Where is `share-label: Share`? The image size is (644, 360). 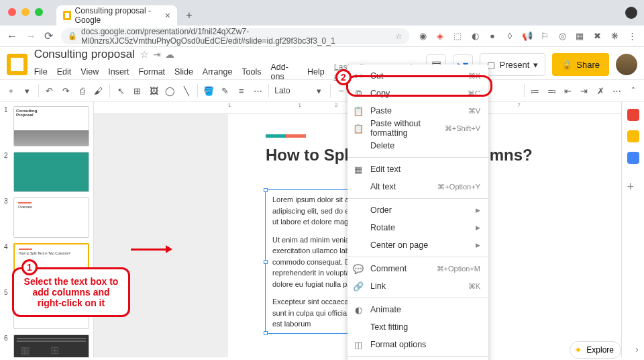 share-label: Share is located at coordinates (588, 64).